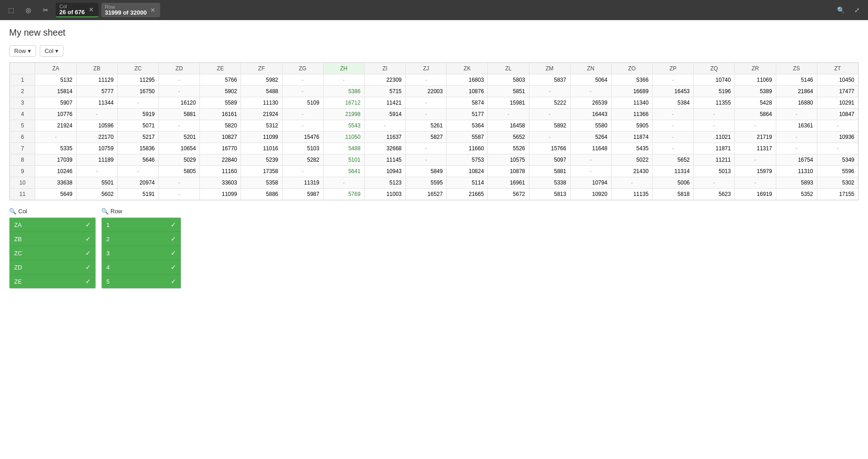 This screenshot has height=459, width=868. What do you see at coordinates (755, 80) in the screenshot?
I see `table-cell: 11069` at bounding box center [755, 80].